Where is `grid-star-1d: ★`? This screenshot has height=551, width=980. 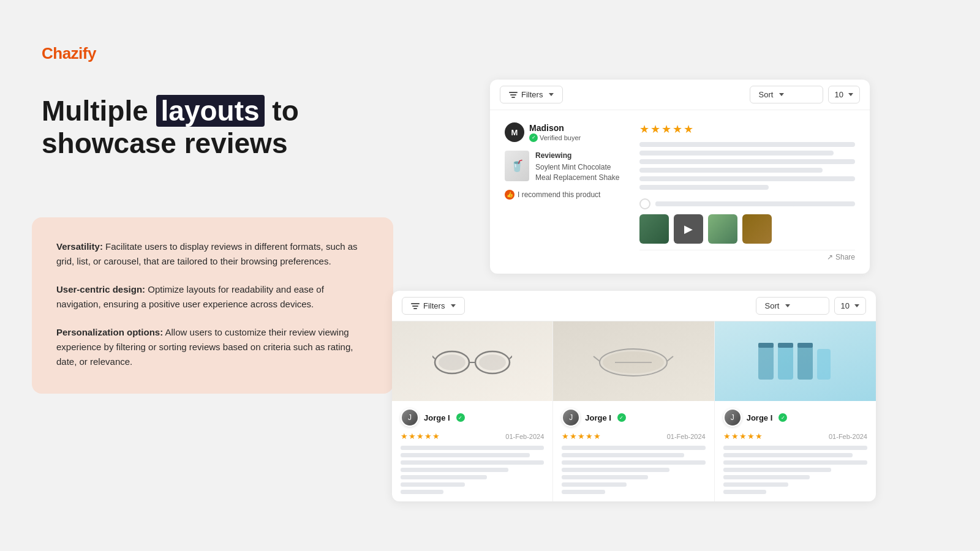
grid-star-1d: ★ is located at coordinates (428, 436).